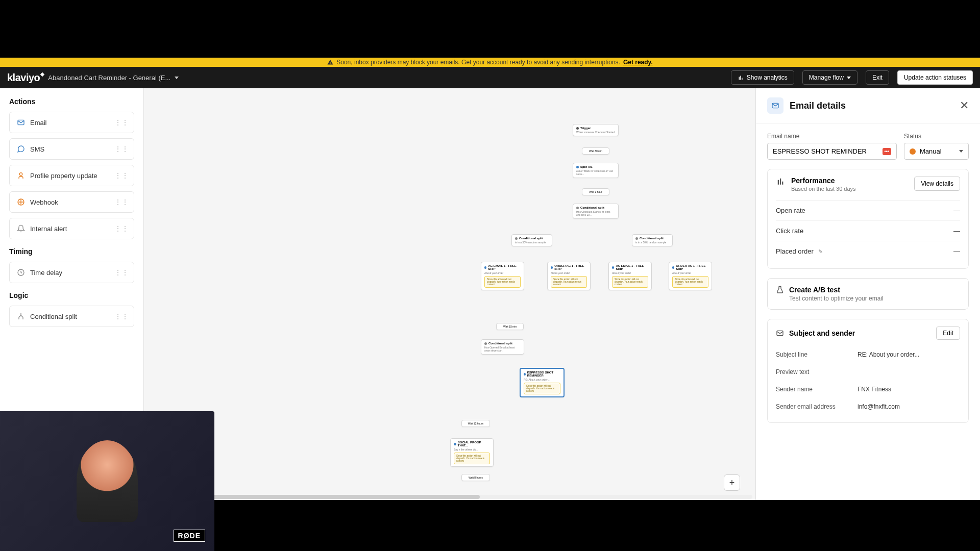 The width and height of the screenshot is (980, 551). I want to click on node-wait: Wait 30 min, so click(596, 151).